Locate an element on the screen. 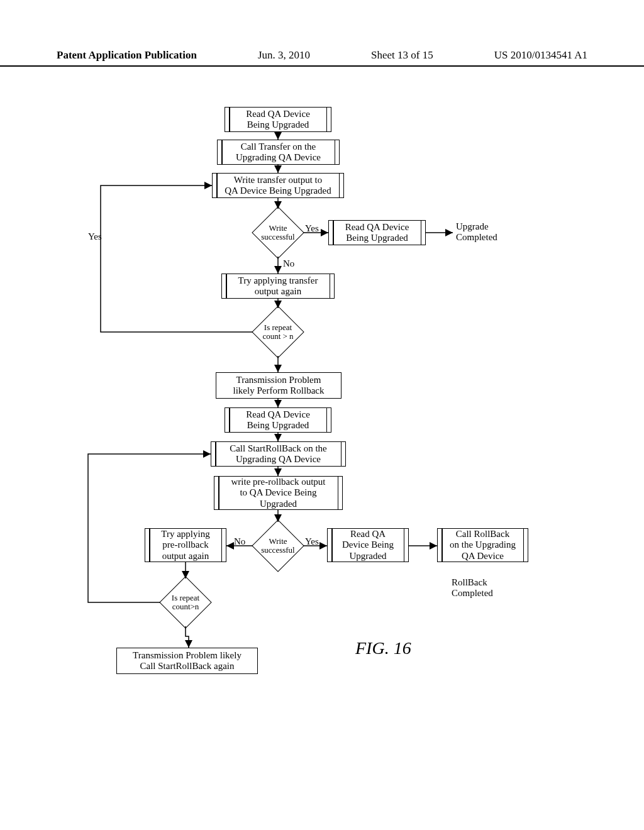 This screenshot has height=830, width=644. publication-label: Patent Application Publication is located at coordinates (127, 55).